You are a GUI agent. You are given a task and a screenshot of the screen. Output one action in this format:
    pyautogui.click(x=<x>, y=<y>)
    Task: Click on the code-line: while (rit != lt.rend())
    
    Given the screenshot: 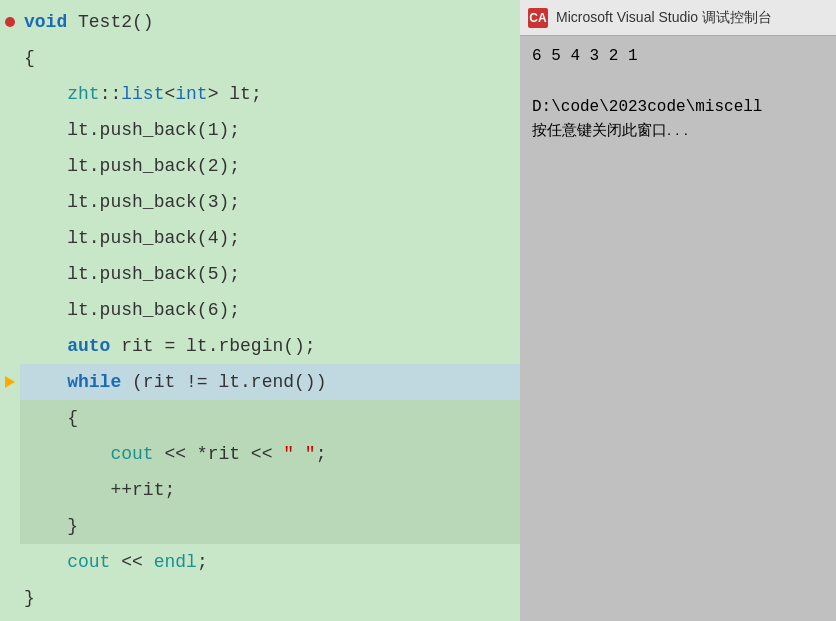 What is the action you would take?
    pyautogui.click(x=260, y=382)
    